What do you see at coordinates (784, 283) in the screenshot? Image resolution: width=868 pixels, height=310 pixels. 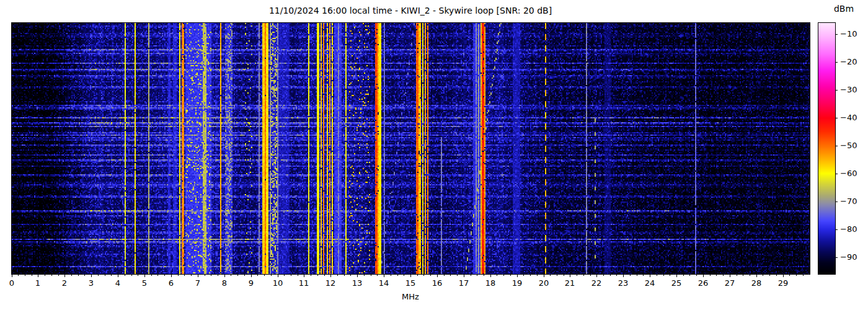 I see `x-tick-label: 29` at bounding box center [784, 283].